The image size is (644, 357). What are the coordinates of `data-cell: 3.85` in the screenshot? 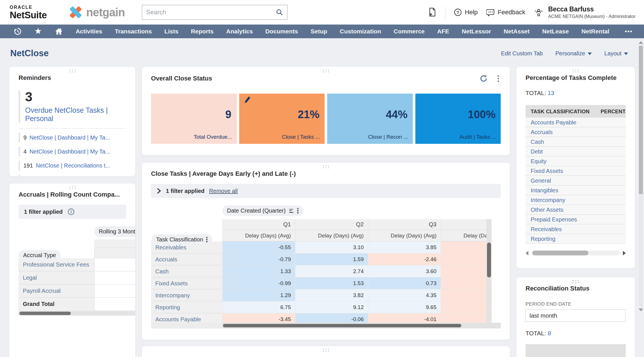 It's located at (404, 247).